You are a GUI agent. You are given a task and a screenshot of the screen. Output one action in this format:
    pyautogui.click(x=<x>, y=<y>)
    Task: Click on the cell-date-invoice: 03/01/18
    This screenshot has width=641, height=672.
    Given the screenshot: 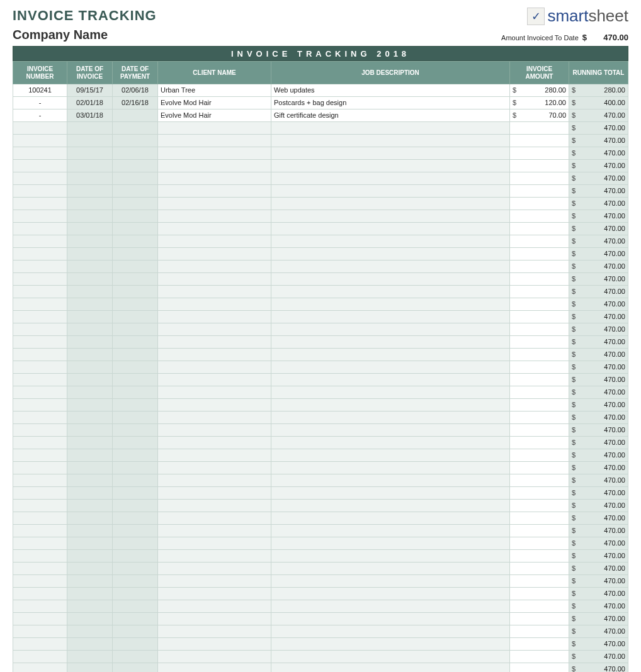 What is the action you would take?
    pyautogui.click(x=90, y=116)
    